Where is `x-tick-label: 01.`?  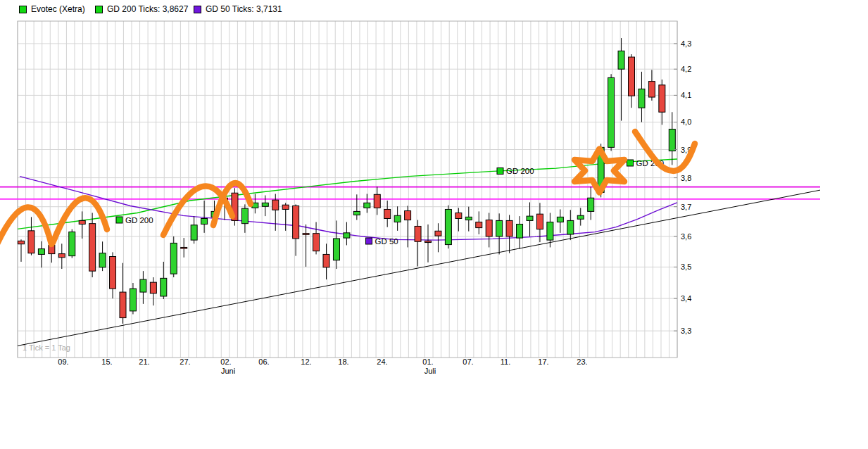 x-tick-label: 01. is located at coordinates (428, 362).